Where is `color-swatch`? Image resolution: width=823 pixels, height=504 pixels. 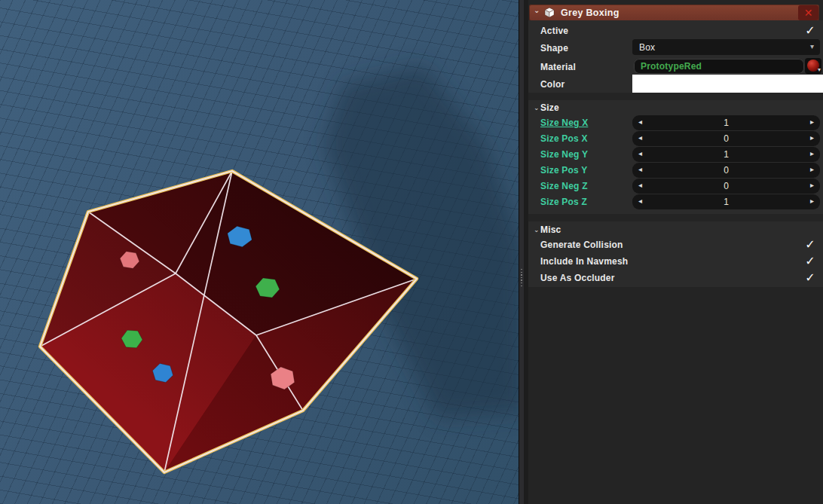
color-swatch is located at coordinates (728, 84).